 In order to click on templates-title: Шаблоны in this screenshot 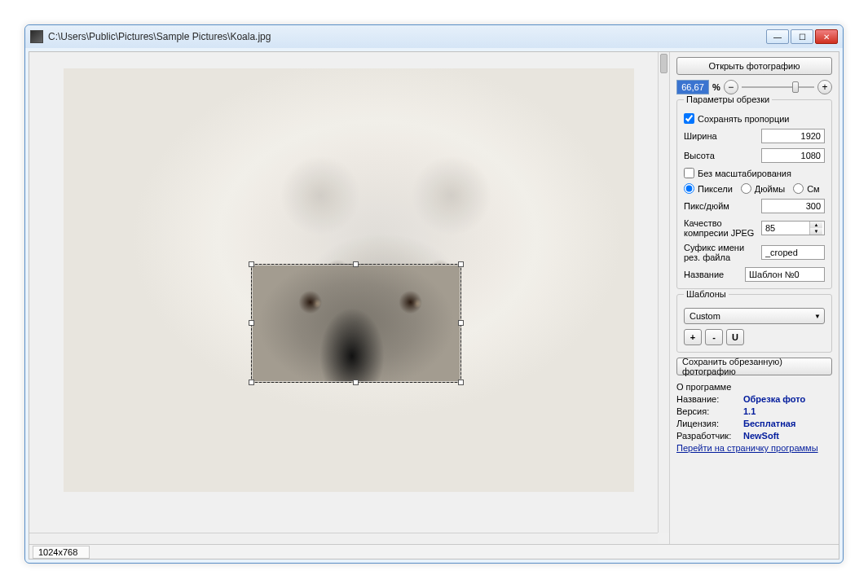, I will do `click(706, 294)`.